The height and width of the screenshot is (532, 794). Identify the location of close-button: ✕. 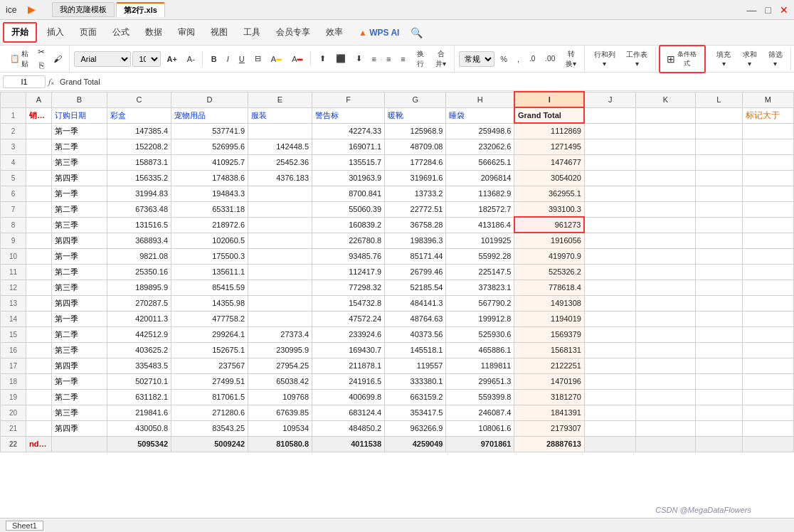
(784, 10).